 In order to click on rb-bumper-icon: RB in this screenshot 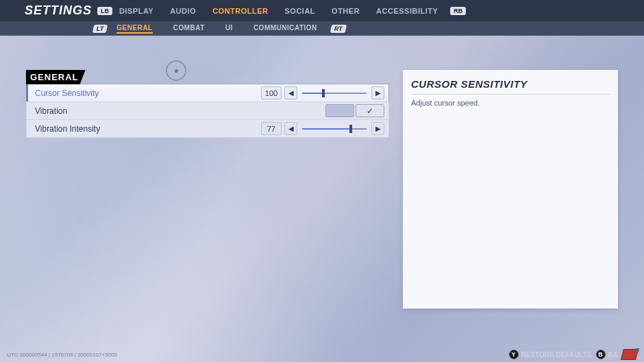, I will do `click(458, 11)`.